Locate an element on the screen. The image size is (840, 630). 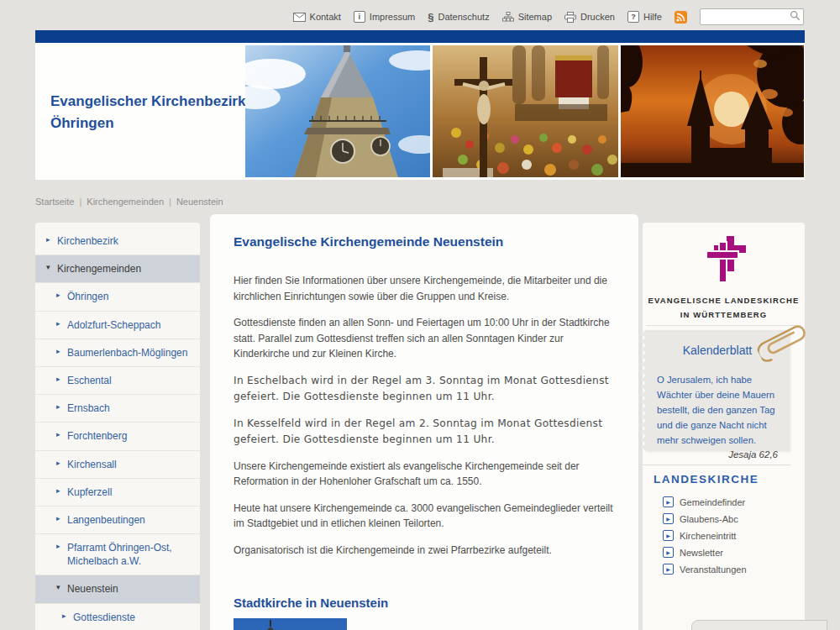
section-heading: Stadtkirche in Neuenstein is located at coordinates (424, 603).